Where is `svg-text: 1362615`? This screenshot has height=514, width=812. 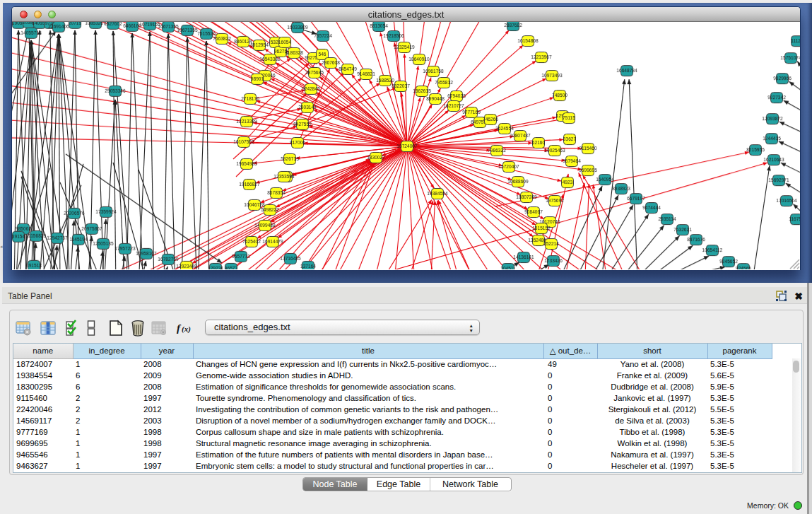 svg-text: 1362615 is located at coordinates (422, 90).